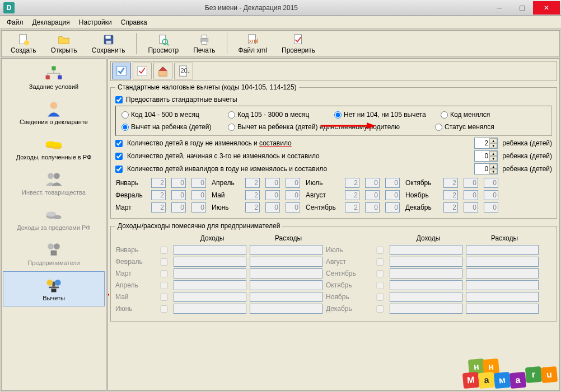  I want to click on sidebar-item-conditions: Задание условий, so click(54, 77).